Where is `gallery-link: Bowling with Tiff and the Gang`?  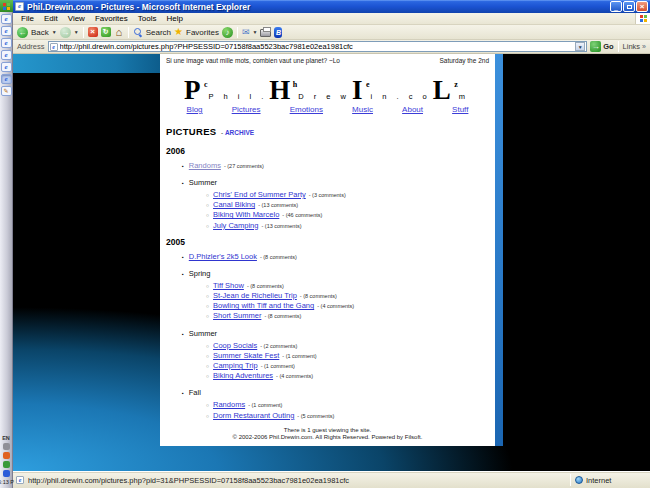 gallery-link: Bowling with Tiff and the Gang is located at coordinates (264, 306).